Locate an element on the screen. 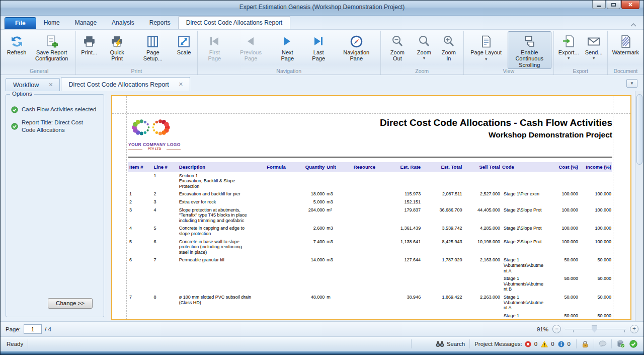 This screenshot has width=644, height=355. tab-home: Home is located at coordinates (52, 23).